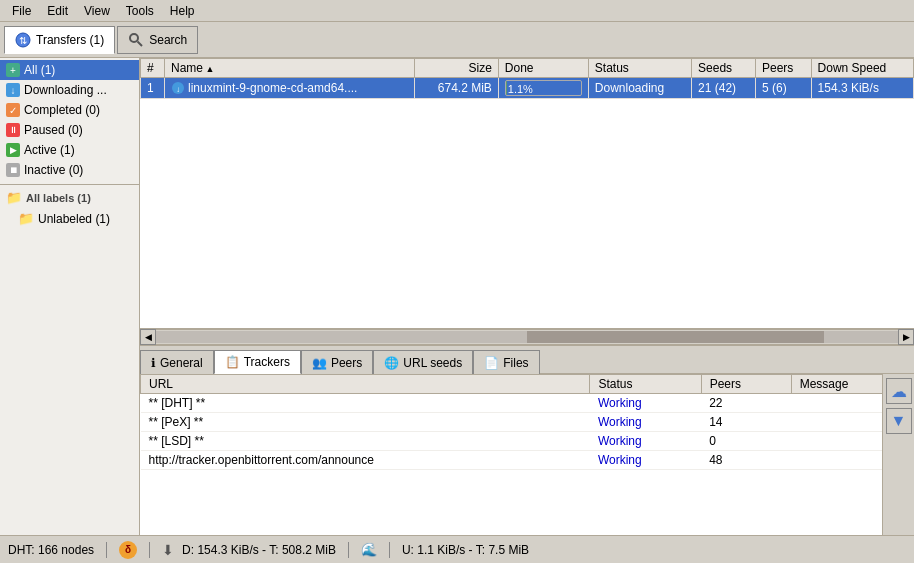 The image size is (914, 563). I want to click on detail-tab-url-seeds: 🌐 URL seeds, so click(423, 362).